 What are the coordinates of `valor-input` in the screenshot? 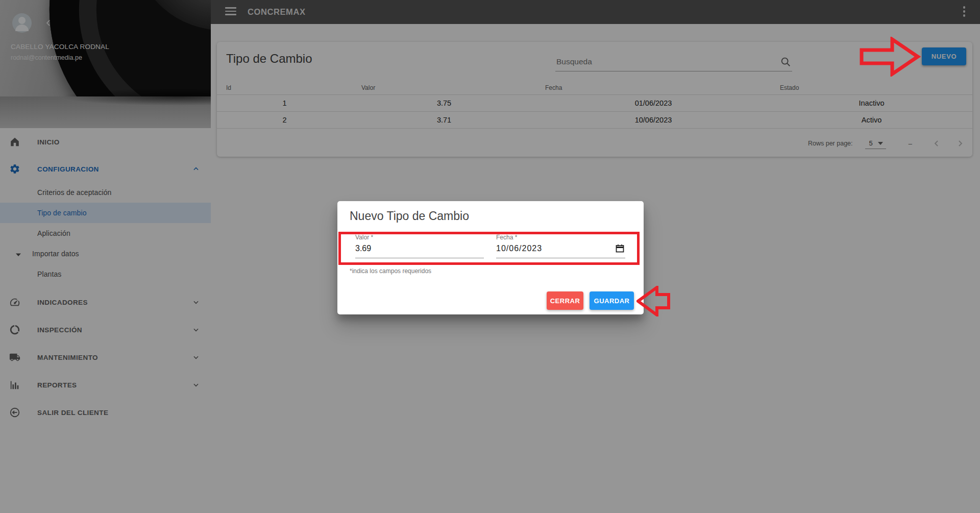 It's located at (420, 250).